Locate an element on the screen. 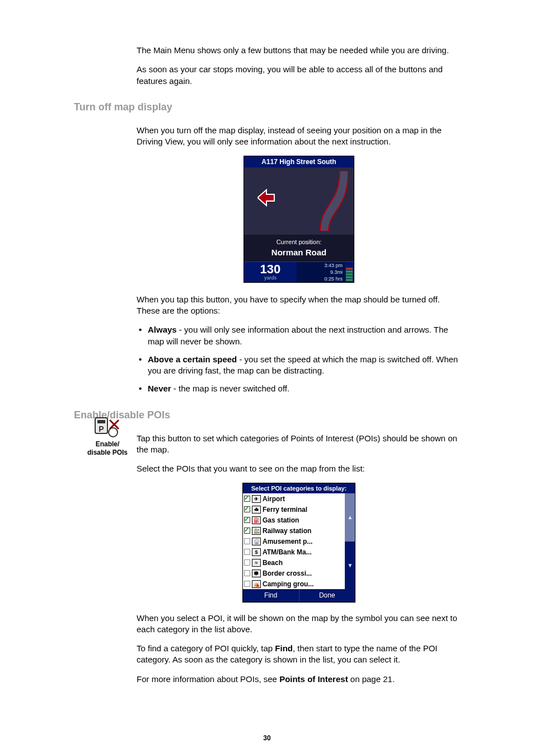 The image size is (534, 756). poi-item: $ATM/Bank Ma... is located at coordinates (294, 552).